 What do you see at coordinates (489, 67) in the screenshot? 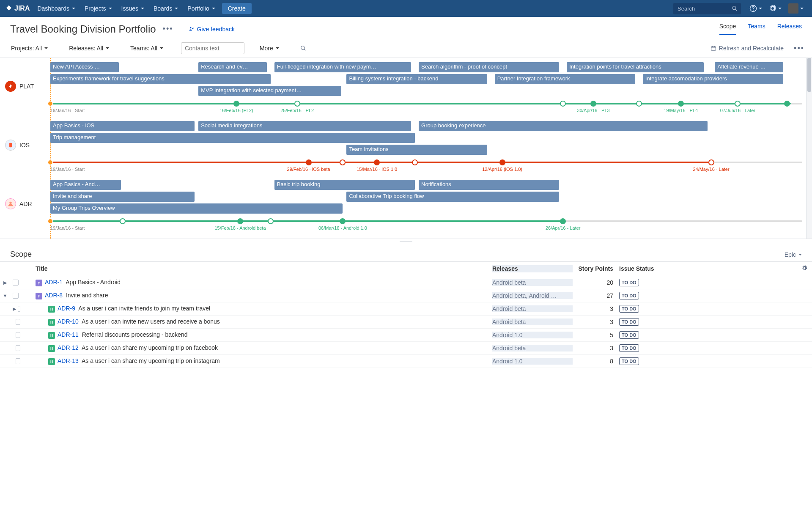
I see `timeline-bar: Search algorithm - proof of concept` at bounding box center [489, 67].